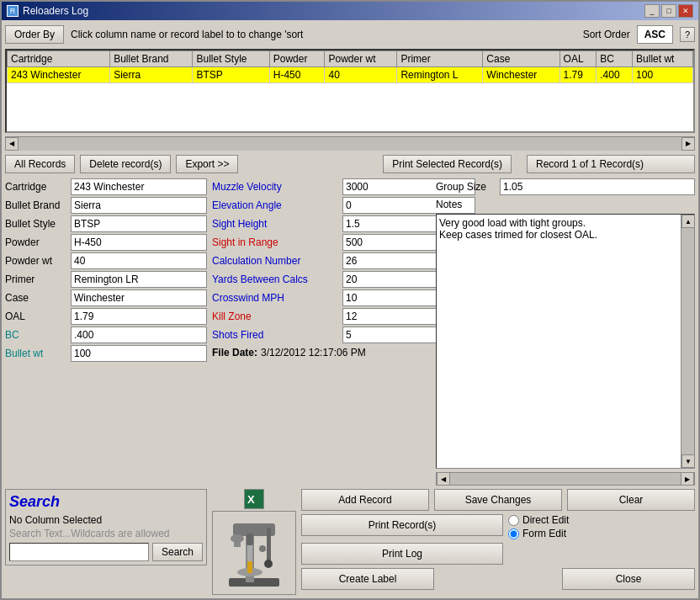 The height and width of the screenshot is (600, 700). What do you see at coordinates (207, 164) in the screenshot?
I see `export-button: Export >>` at bounding box center [207, 164].